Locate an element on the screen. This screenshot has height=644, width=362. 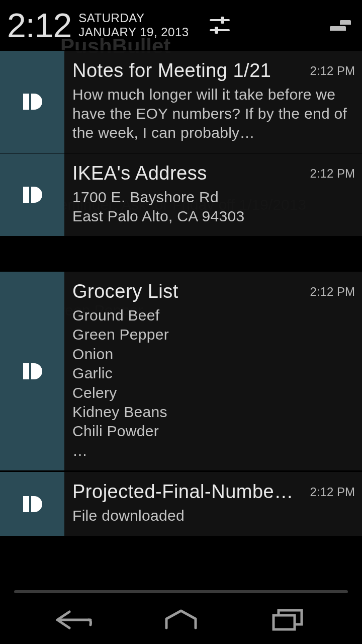
notification-title: IKEA's Address is located at coordinates (140, 174).